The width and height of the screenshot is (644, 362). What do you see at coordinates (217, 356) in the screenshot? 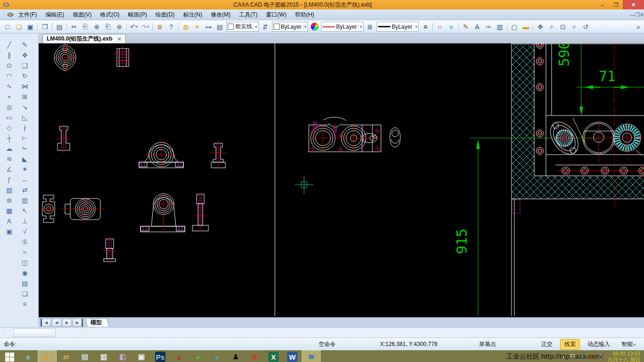
I see `taskbar-baidu-hi-button: ●` at bounding box center [217, 356].